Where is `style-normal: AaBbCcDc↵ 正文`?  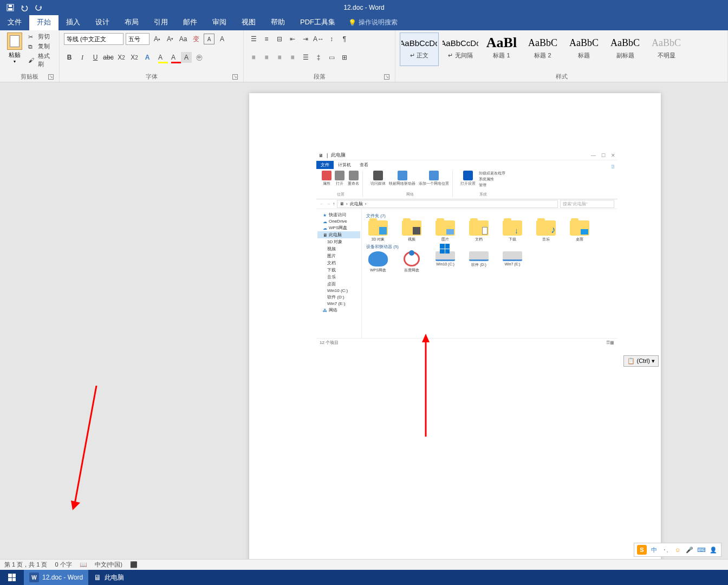
style-normal: AaBbCcDc↵ 正文 is located at coordinates (419, 49).